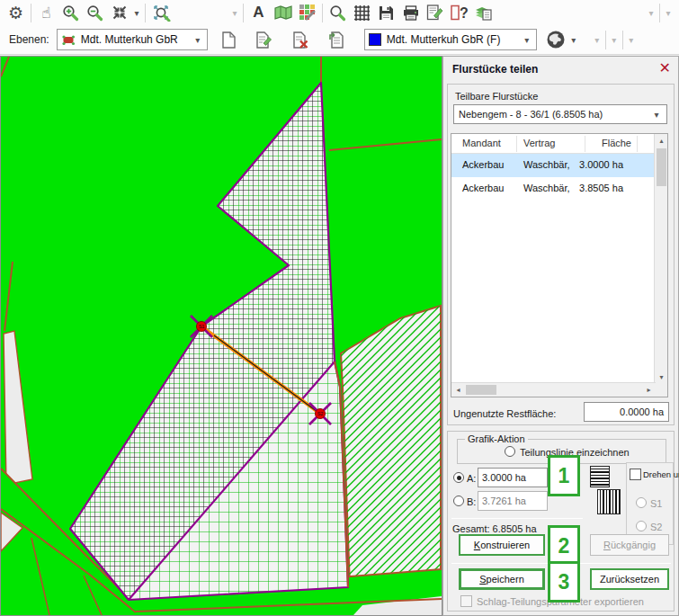 This screenshot has height=616, width=679. What do you see at coordinates (642, 412) in the screenshot?
I see `restflaeche-value: 0.0000 ha` at bounding box center [642, 412].